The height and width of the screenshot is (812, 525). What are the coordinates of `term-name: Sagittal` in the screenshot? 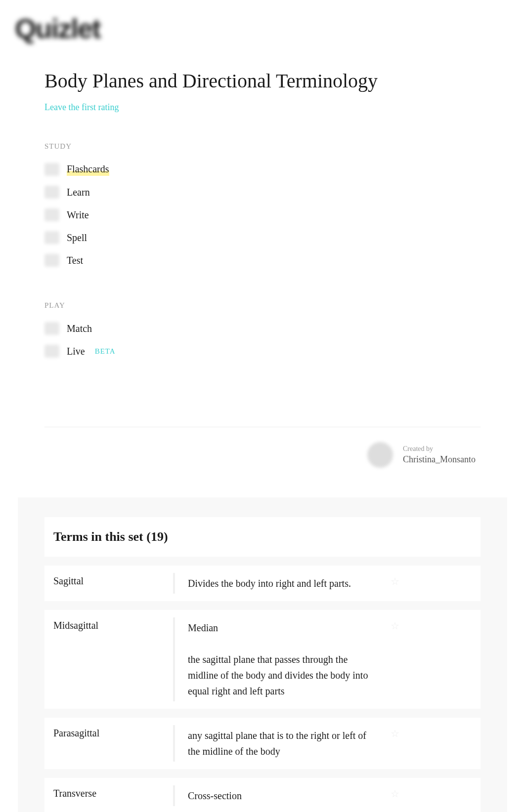 It's located at (109, 583).